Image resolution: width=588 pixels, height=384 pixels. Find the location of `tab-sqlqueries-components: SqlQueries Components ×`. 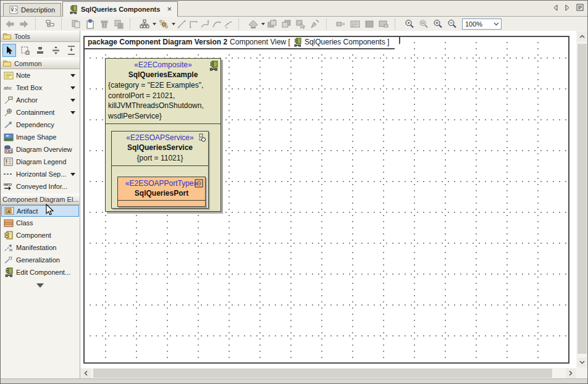

tab-sqlqueries-components: SqlQueries Components × is located at coordinates (120, 9).